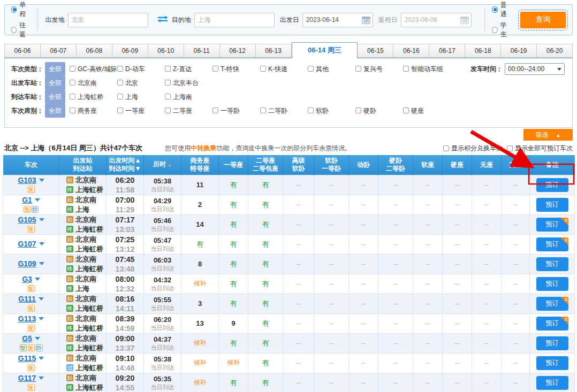 This screenshot has width=577, height=392. Describe the element at coordinates (163, 20) in the screenshot. I see `swap-stations-icon` at that location.